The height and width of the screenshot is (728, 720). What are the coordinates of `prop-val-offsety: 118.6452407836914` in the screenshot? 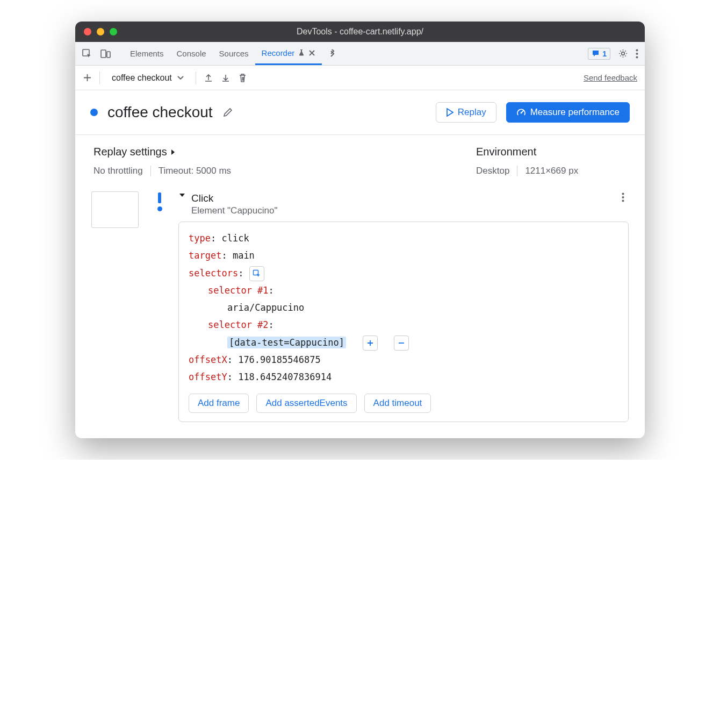 It's located at (285, 377).